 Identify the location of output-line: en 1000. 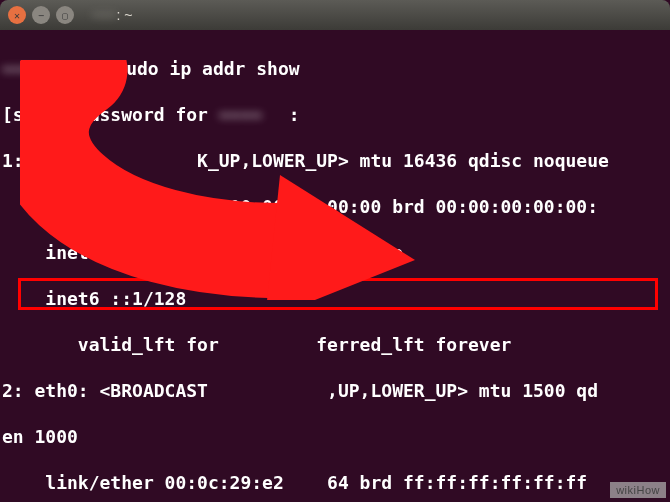
(335, 436).